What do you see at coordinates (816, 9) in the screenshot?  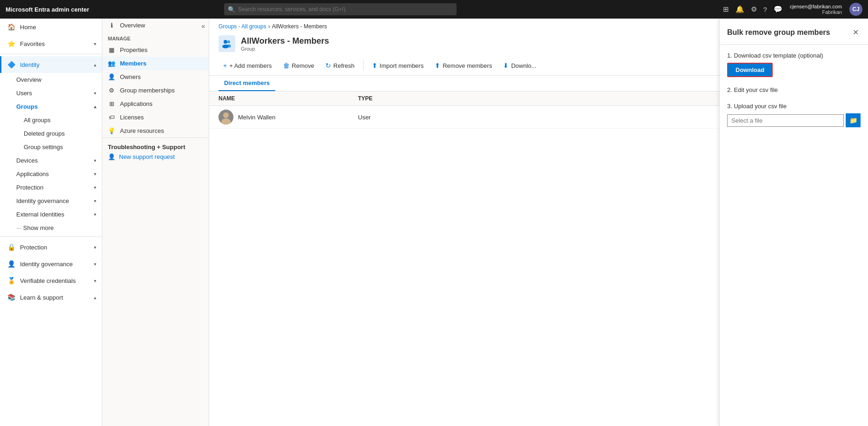 I see `user-info: cjensen@fabrikan.com Fabrikan` at bounding box center [816, 9].